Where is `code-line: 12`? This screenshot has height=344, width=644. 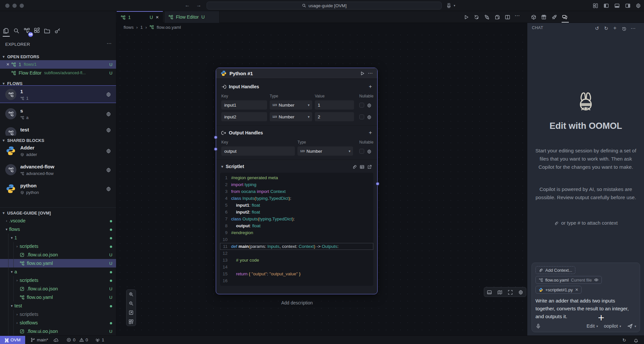
code-line: 12 is located at coordinates (297, 253).